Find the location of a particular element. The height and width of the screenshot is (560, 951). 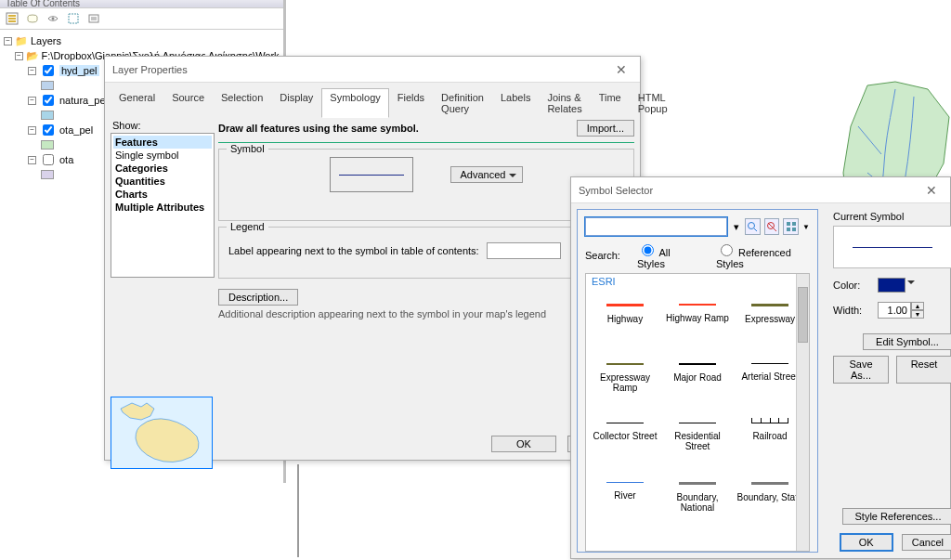

tab-display: Display is located at coordinates (296, 103).